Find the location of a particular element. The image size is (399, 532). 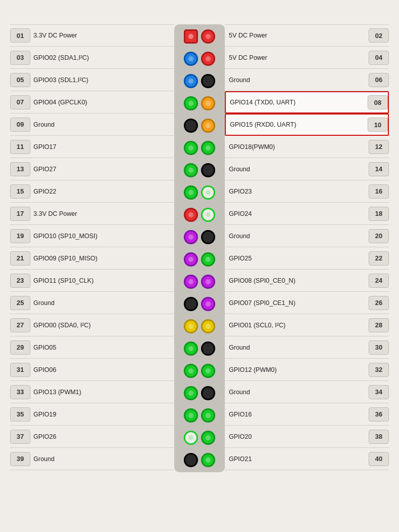

pin-number-right: 40 is located at coordinates (379, 459).